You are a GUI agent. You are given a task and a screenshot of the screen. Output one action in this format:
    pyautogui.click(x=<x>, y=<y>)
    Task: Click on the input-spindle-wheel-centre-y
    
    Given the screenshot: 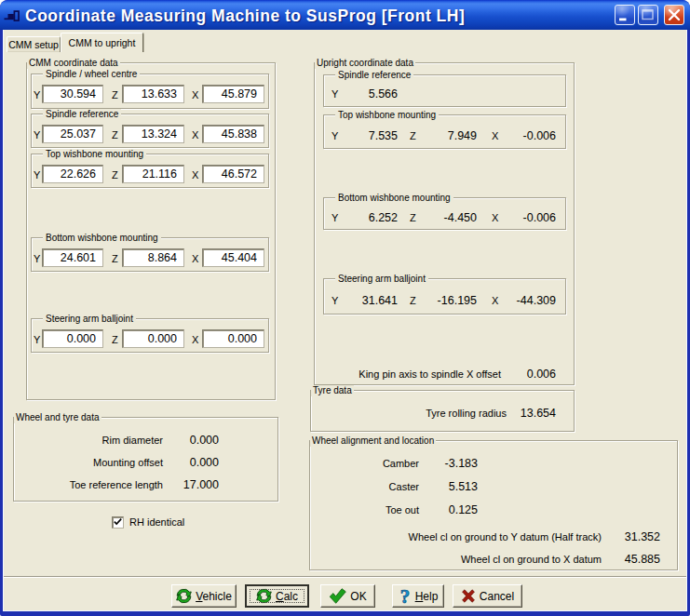 What is the action you would take?
    pyautogui.click(x=73, y=94)
    